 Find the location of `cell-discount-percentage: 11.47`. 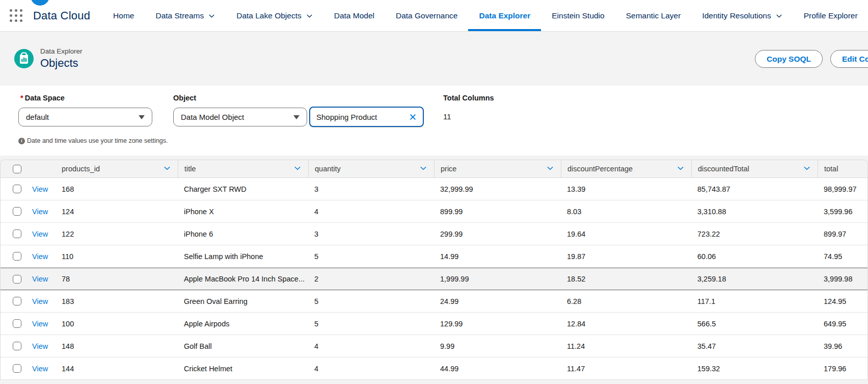

cell-discount-percentage: 11.47 is located at coordinates (626, 369).